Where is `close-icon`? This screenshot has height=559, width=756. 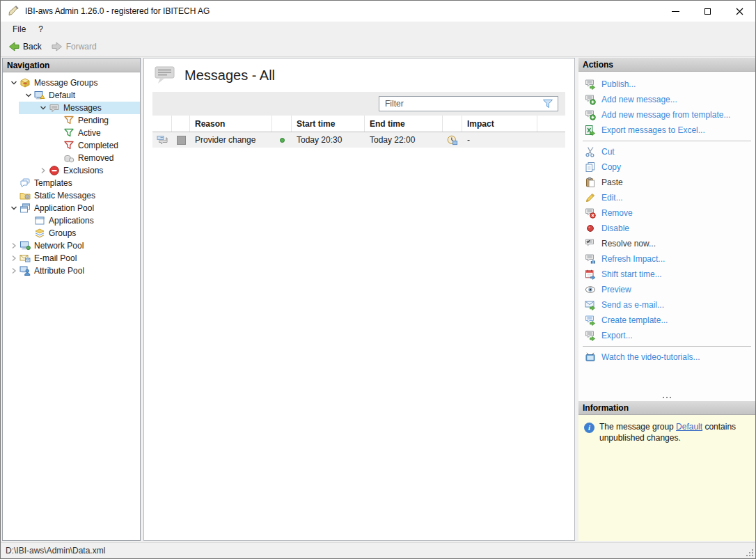 close-icon is located at coordinates (739, 11).